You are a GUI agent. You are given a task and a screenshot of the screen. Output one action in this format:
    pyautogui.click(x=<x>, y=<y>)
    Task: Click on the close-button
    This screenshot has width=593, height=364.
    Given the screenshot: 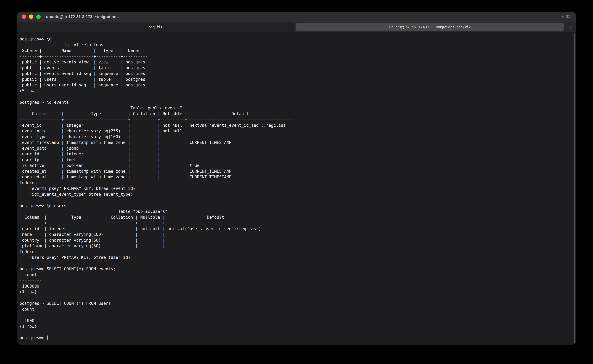 What is the action you would take?
    pyautogui.click(x=24, y=17)
    